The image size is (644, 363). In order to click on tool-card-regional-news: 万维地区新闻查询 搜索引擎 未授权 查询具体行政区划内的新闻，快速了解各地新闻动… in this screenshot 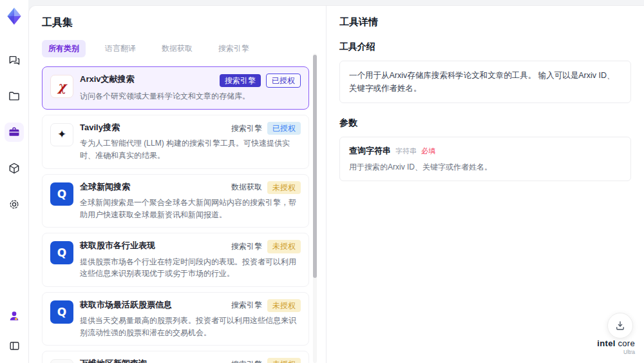, I will do `click(175, 357)`.